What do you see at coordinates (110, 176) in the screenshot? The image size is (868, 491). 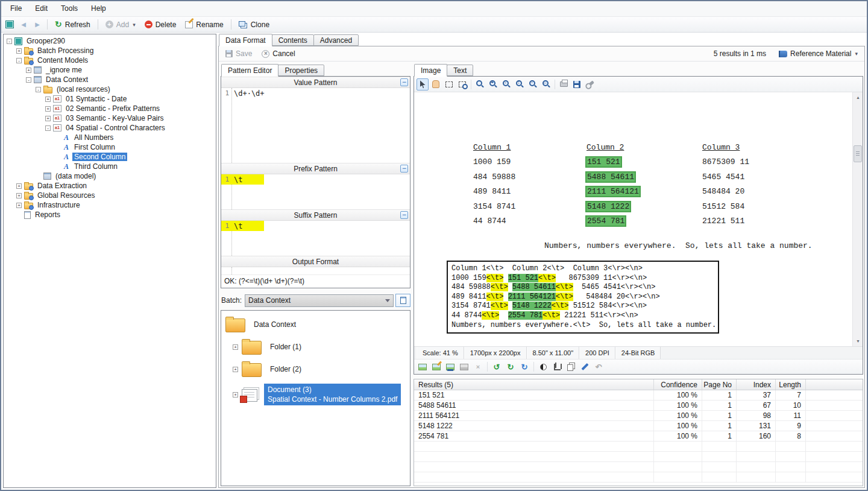 I see `tree-item-data-model: (data model)` at bounding box center [110, 176].